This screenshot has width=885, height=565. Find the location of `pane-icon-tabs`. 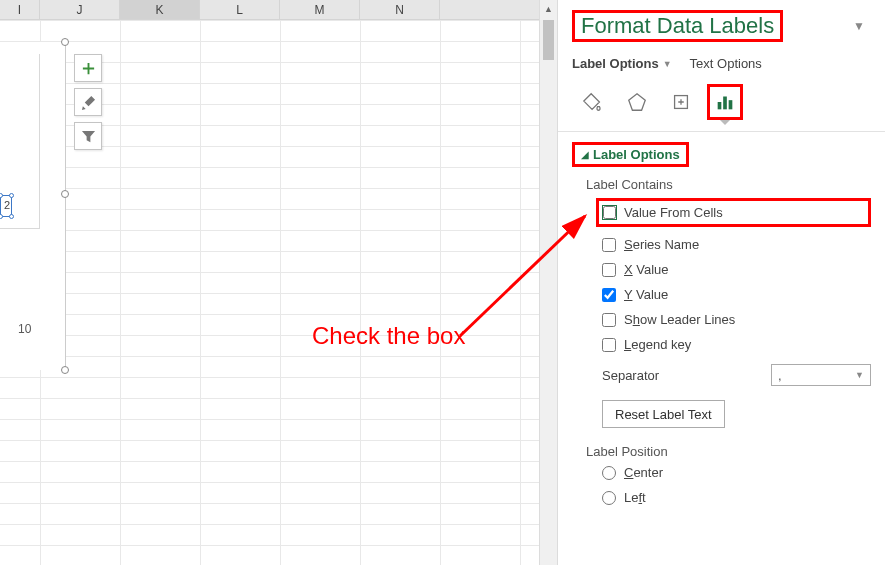

pane-icon-tabs is located at coordinates (722, 102).